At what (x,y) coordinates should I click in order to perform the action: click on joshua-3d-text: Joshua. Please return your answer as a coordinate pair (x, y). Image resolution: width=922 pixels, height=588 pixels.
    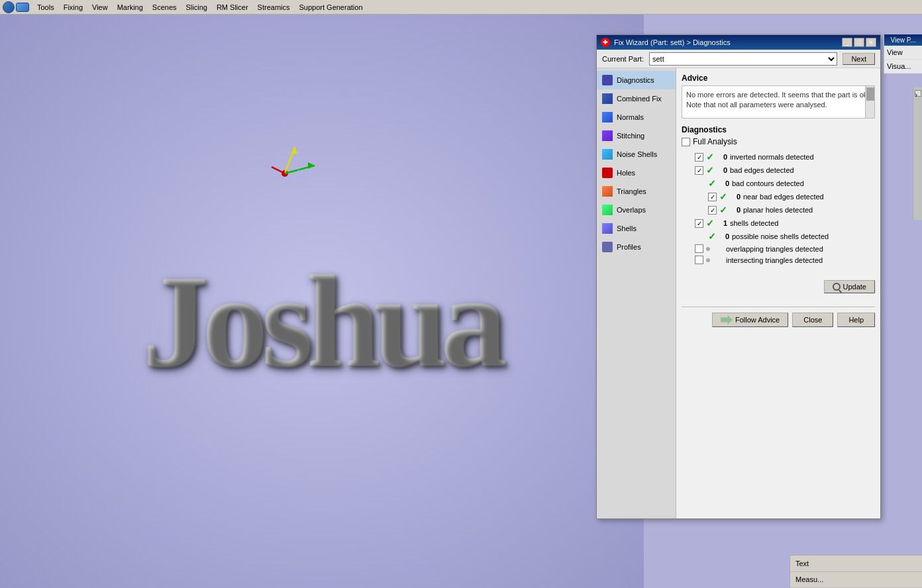
    Looking at the image, I should click on (322, 322).